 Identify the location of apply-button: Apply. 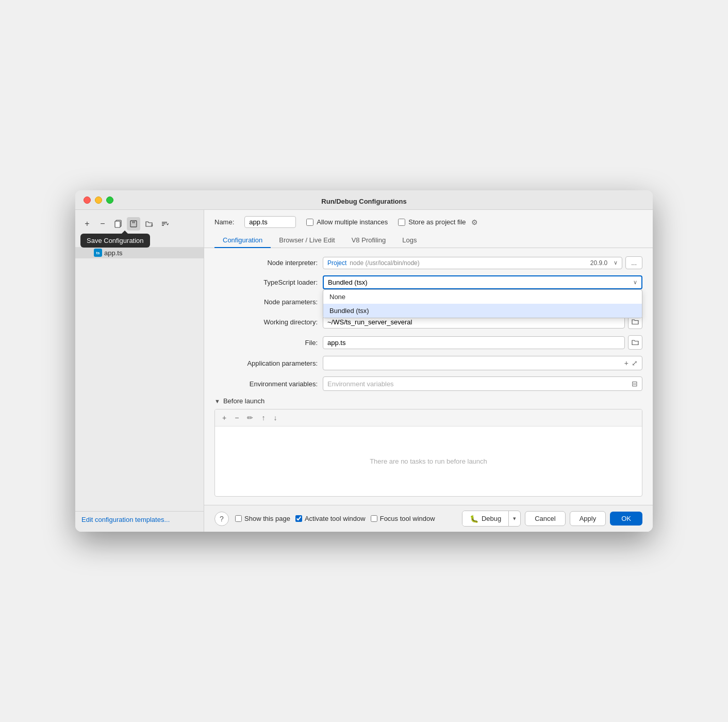
(588, 519).